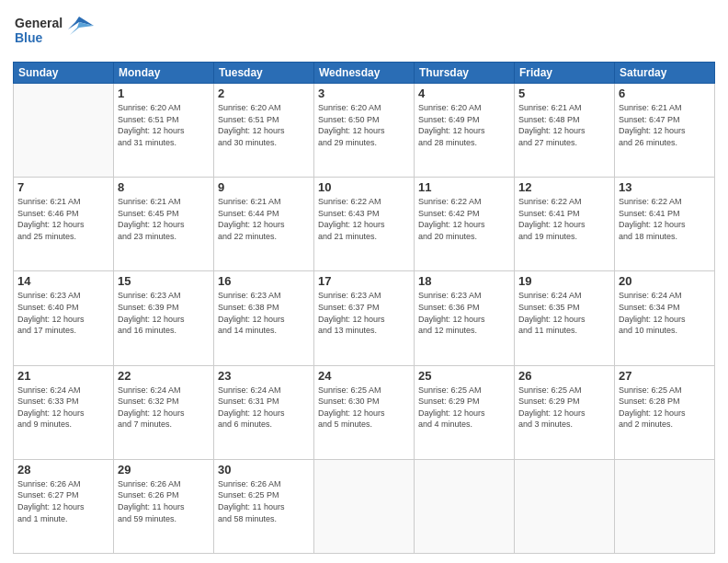 This screenshot has width=728, height=563. Describe the element at coordinates (564, 318) in the screenshot. I see `table-row: 19Sunrise: 6:24 AM Sunset: 6:35 PM Dayli…` at that location.